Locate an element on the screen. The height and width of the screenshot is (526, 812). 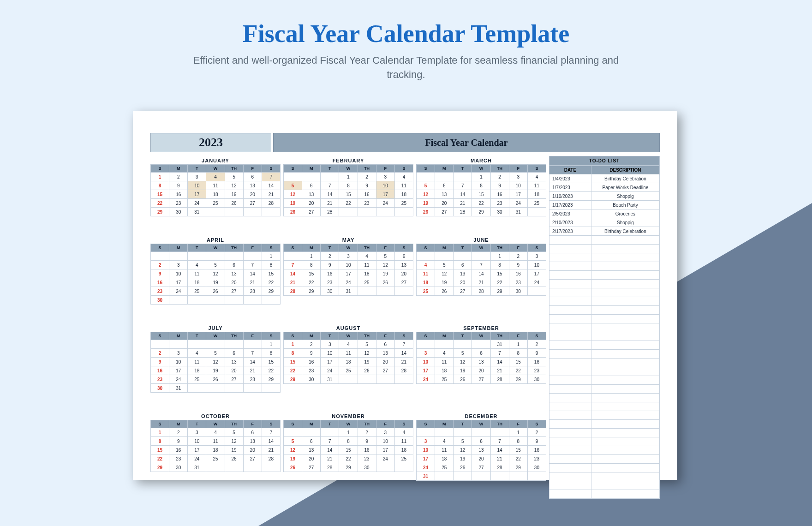
day-cell: 18 is located at coordinates (426, 282).